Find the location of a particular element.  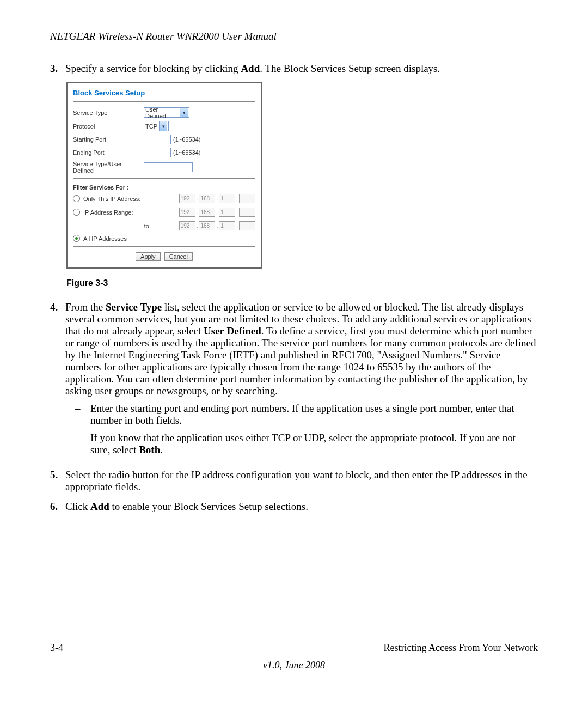

user-defined-input is located at coordinates (168, 167).